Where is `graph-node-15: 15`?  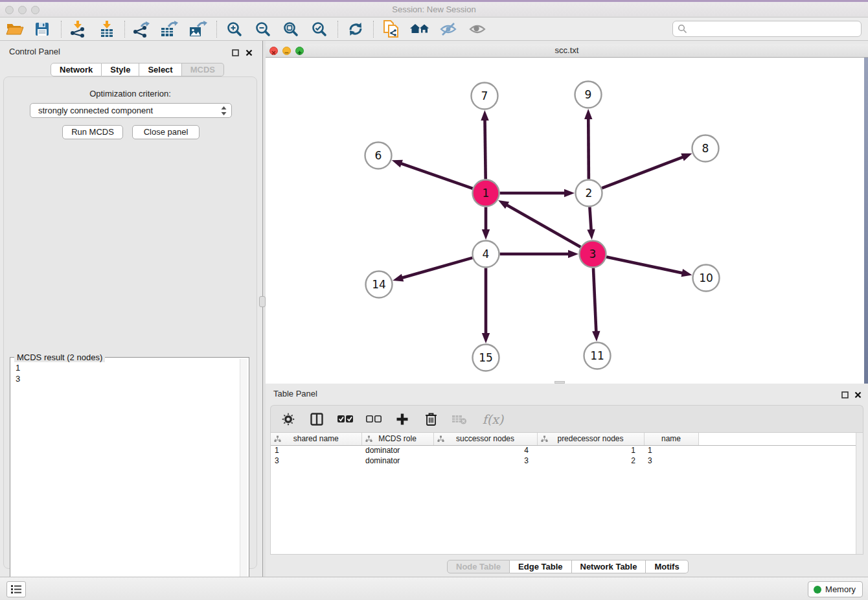
graph-node-15: 15 is located at coordinates (486, 358).